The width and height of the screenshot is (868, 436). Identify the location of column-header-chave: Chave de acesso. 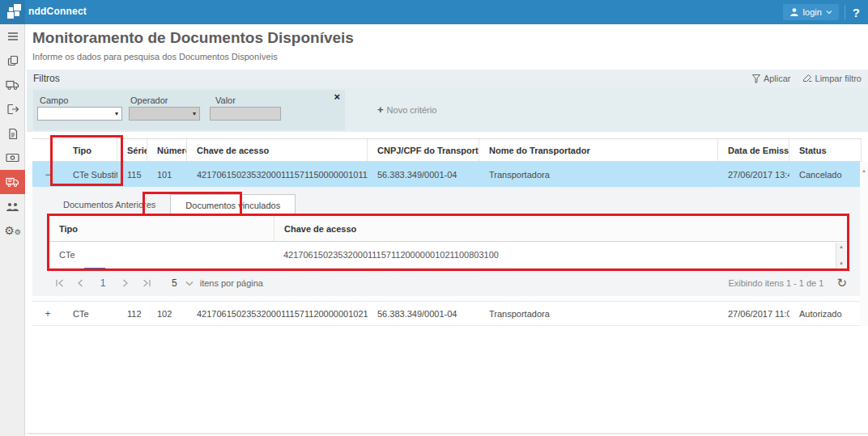
(277, 150).